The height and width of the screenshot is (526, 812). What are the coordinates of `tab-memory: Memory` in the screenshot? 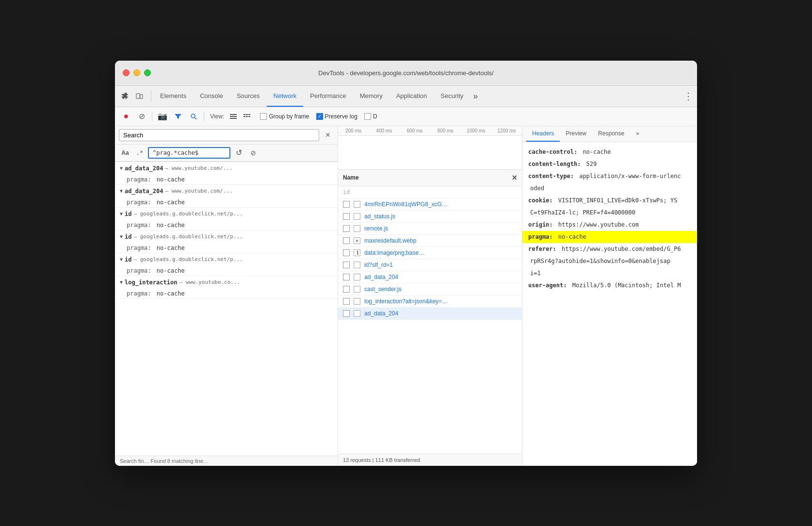 It's located at (372, 96).